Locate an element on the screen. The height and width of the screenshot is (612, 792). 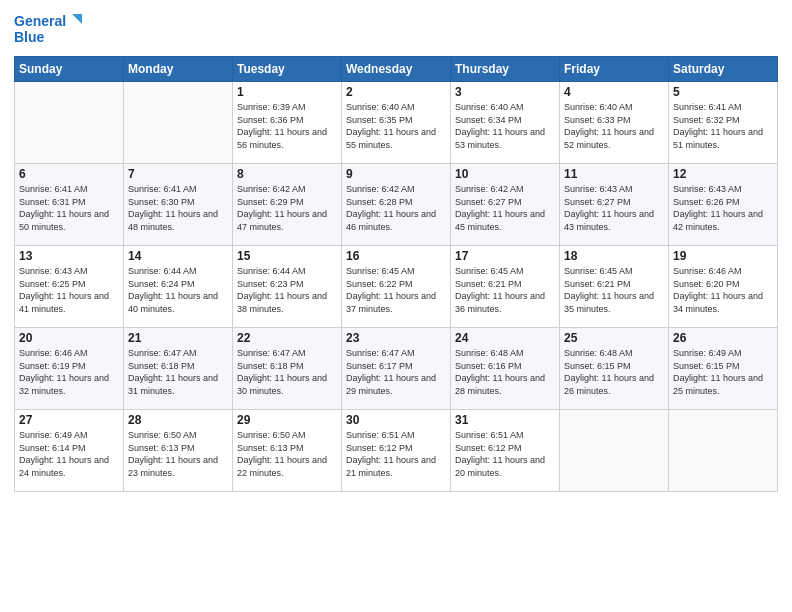
day-cell: 19Sunrise: 6:46 AMSunset: 6:20 PMDayligh… is located at coordinates (724, 287).